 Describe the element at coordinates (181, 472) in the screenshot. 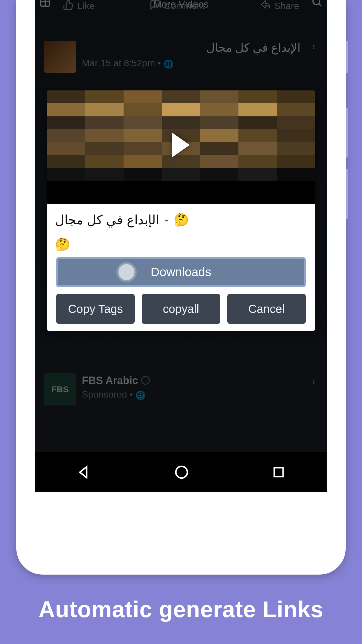

I see `system-nav-bar` at that location.